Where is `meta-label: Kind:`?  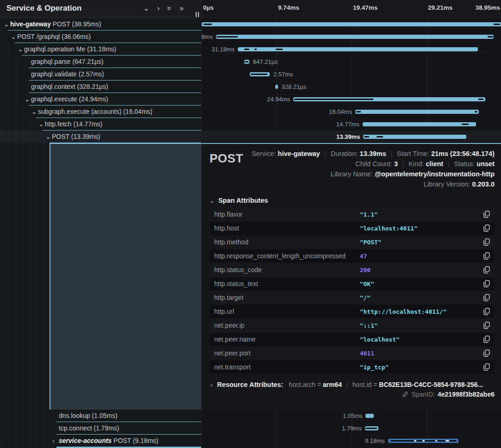 meta-label: Kind: is located at coordinates (417, 164).